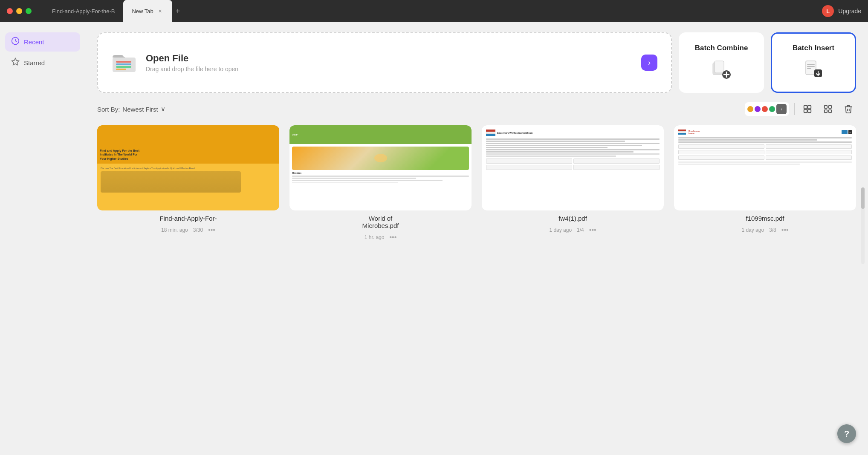  What do you see at coordinates (807, 109) in the screenshot?
I see `grid-view-button` at bounding box center [807, 109].